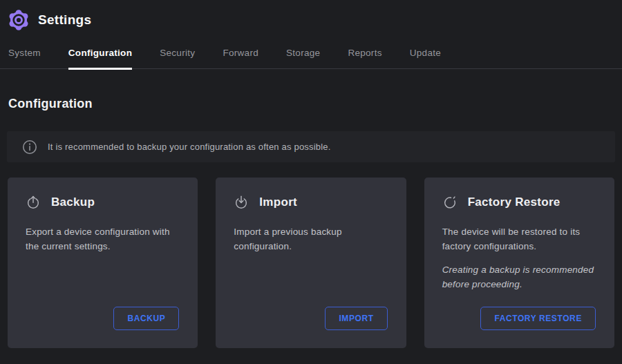  I want to click on card-import: Import Import a previous backup configur…, so click(311, 262).